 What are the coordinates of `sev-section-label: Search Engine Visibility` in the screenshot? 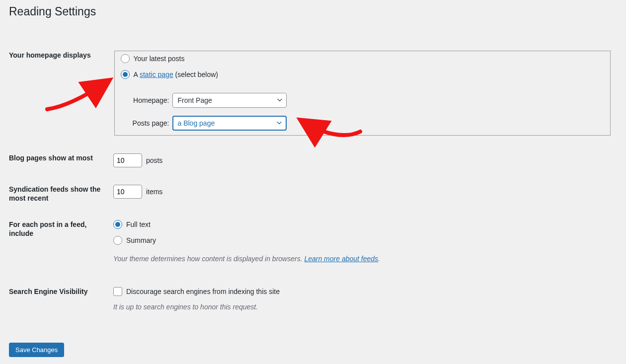 It's located at (61, 304).